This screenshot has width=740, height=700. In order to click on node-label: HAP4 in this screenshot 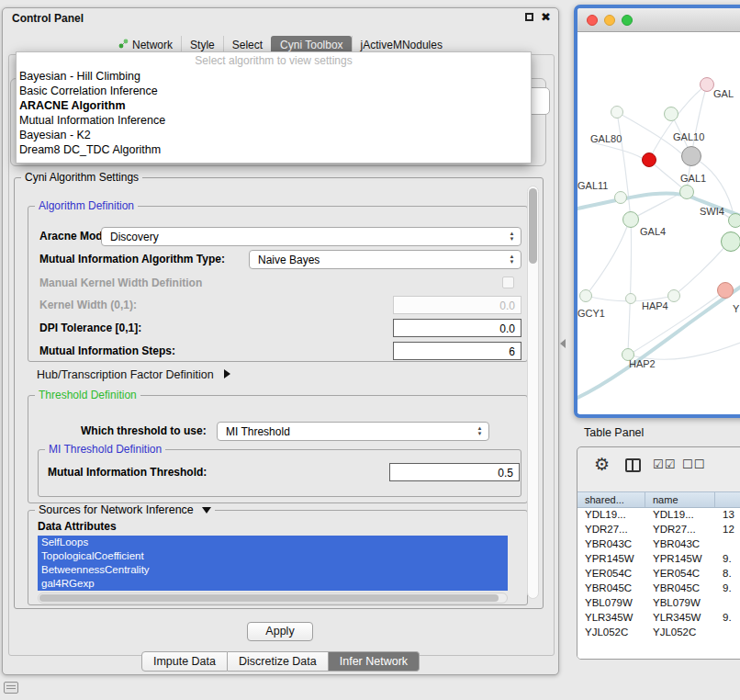, I will do `click(656, 306)`.